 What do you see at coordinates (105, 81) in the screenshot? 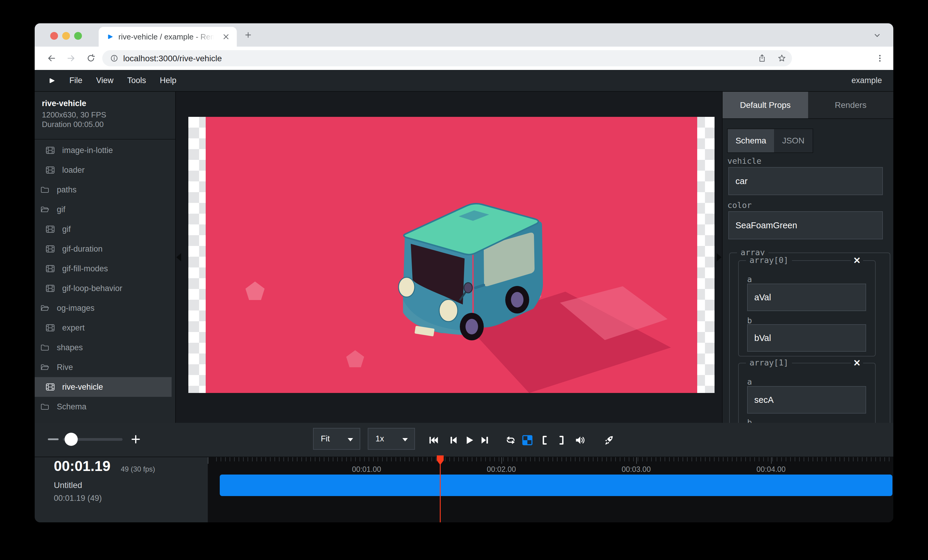
I see `menu-view: View` at bounding box center [105, 81].